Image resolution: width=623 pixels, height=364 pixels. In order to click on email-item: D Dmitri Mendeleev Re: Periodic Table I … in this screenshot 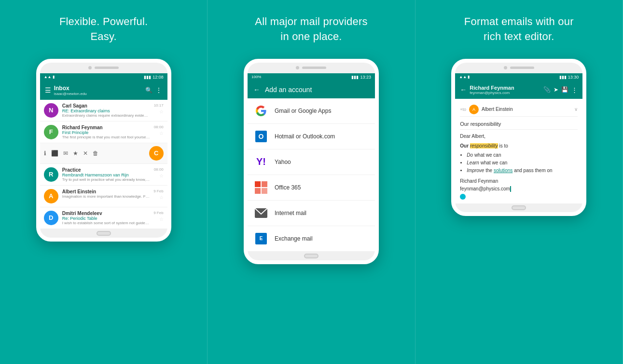, I will do `click(104, 218)`.